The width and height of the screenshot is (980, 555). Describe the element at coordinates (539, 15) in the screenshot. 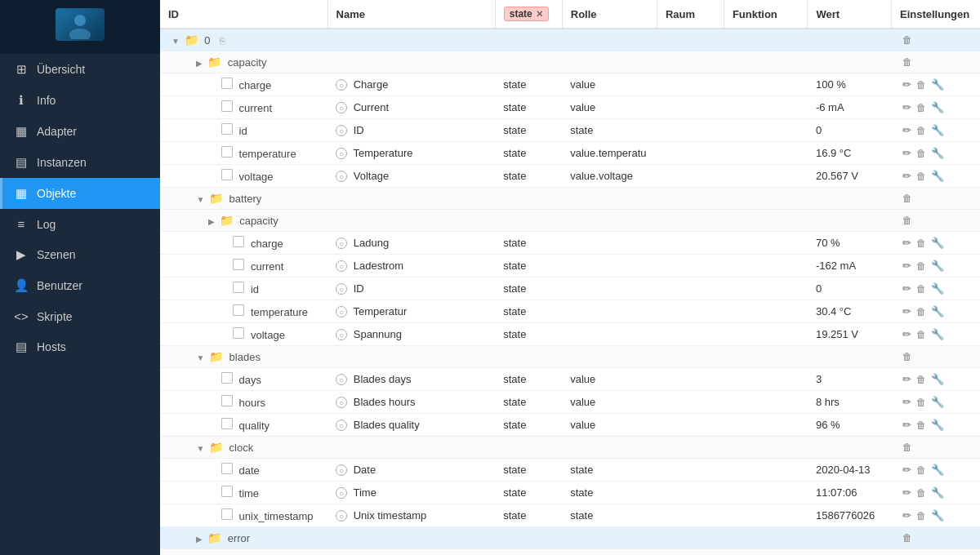

I see `state-filter-close: ✕` at that location.